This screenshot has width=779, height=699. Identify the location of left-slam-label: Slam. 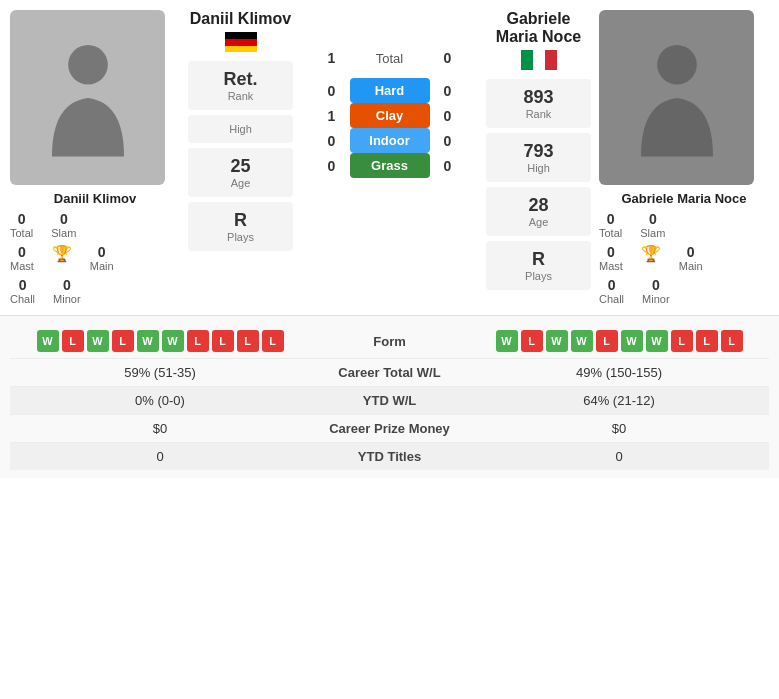
(64, 233).